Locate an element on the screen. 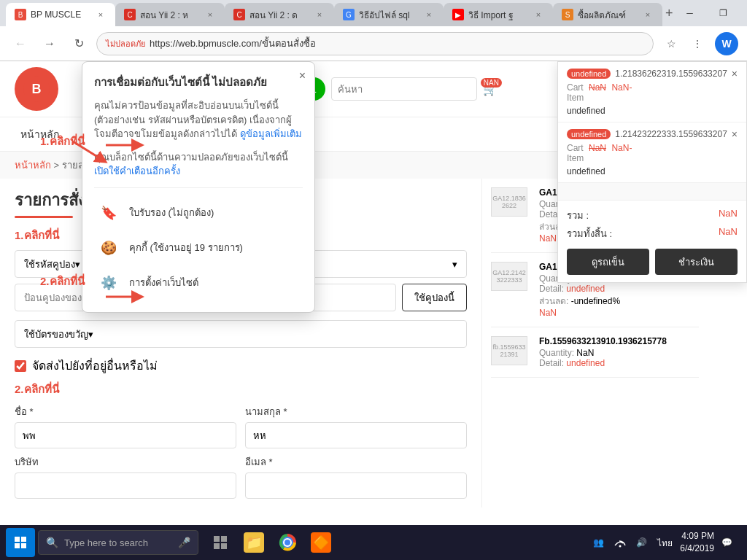 This screenshot has height=560, width=747. microphone-icon: 🎤 is located at coordinates (184, 542).